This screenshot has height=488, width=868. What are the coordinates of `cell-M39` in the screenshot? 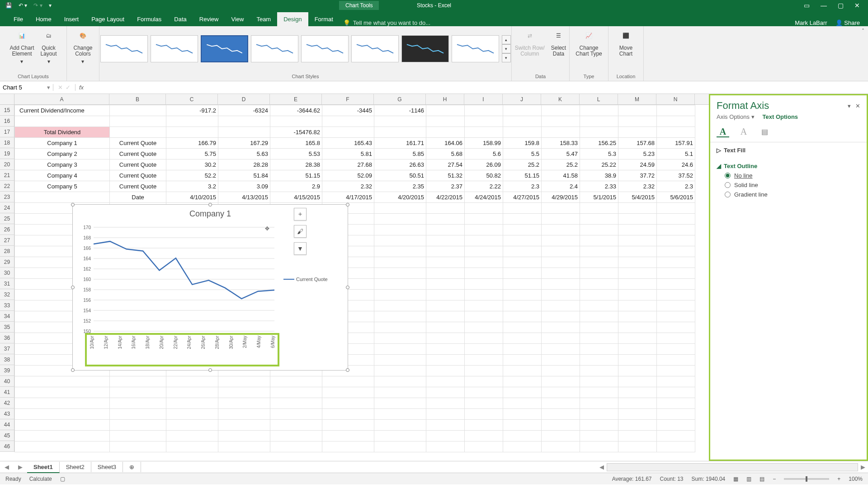 It's located at (637, 371).